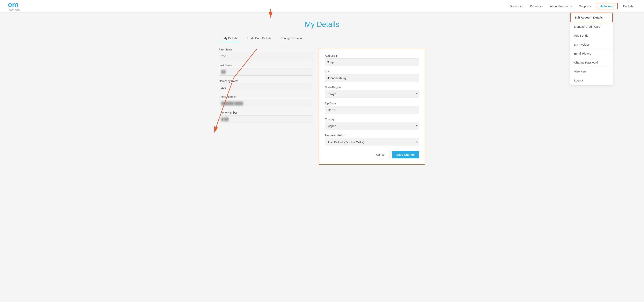 The height and width of the screenshot is (302, 644). What do you see at coordinates (372, 87) in the screenshot?
I see `state-label: State/Region` at bounding box center [372, 87].